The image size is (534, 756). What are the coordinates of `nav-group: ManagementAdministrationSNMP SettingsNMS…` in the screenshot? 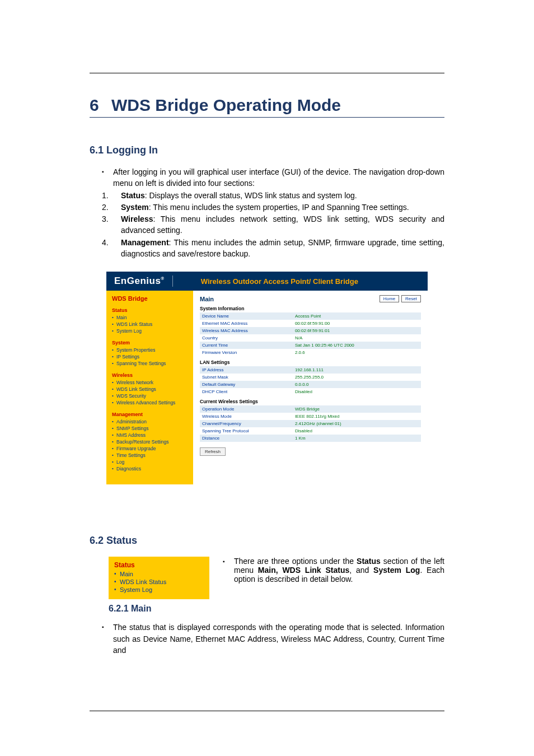 It's located at (150, 442).